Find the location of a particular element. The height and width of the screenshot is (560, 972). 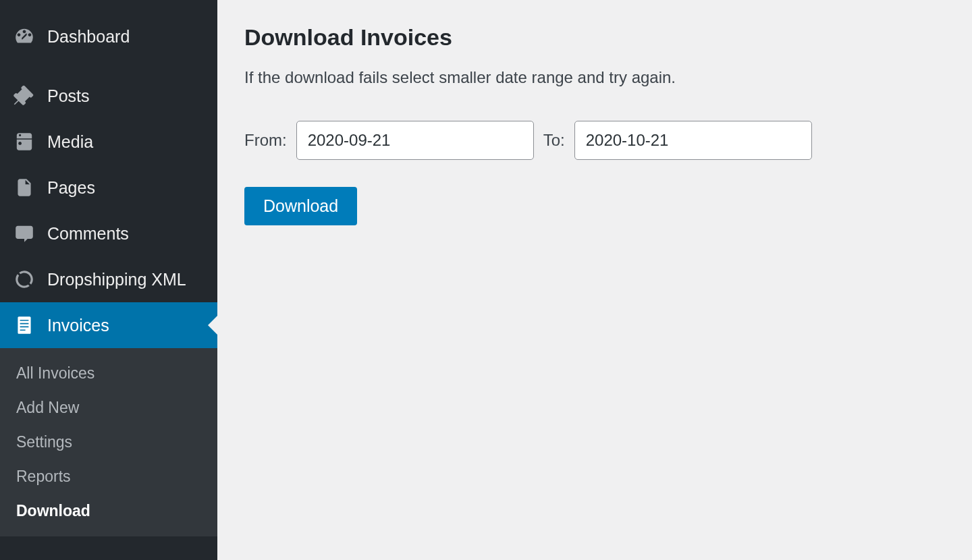

sidebar-item-label: Media is located at coordinates (70, 142).